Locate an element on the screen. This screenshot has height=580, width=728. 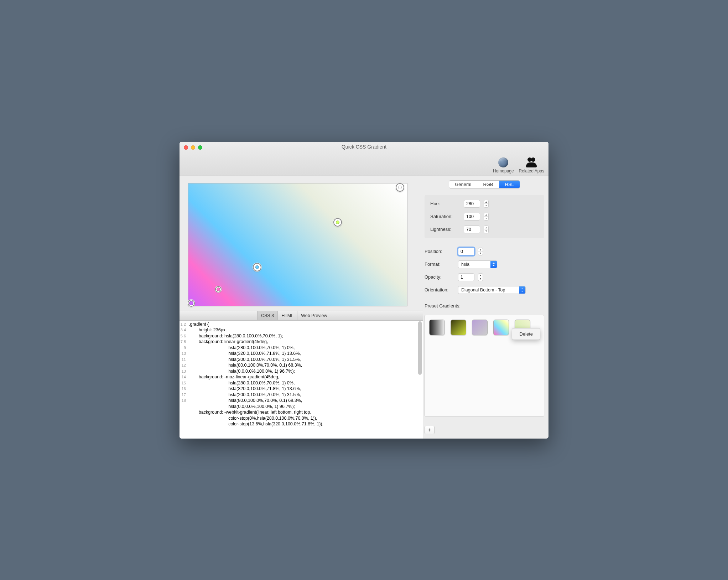
line-gutter: 1 2 3 4 5 6 7 8 9 10 11 12 13 14 15 16 1… is located at coordinates (183, 380).